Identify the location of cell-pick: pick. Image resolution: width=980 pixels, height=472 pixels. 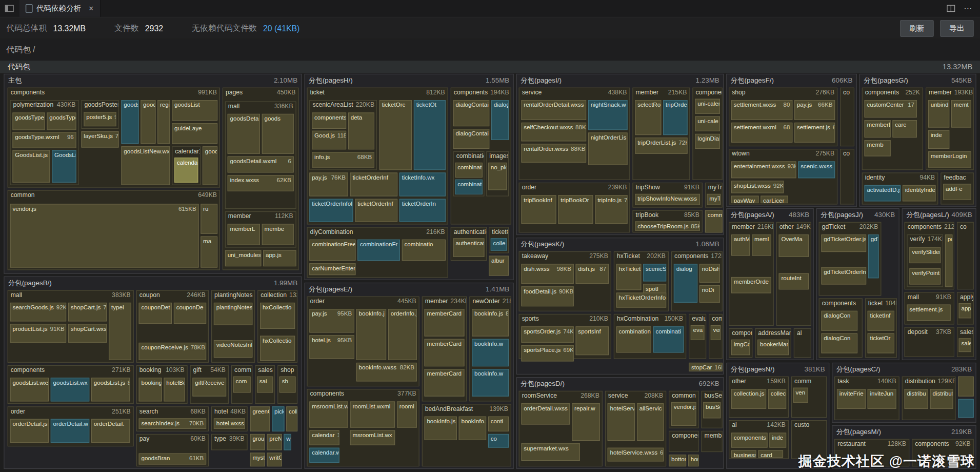
(278, 419).